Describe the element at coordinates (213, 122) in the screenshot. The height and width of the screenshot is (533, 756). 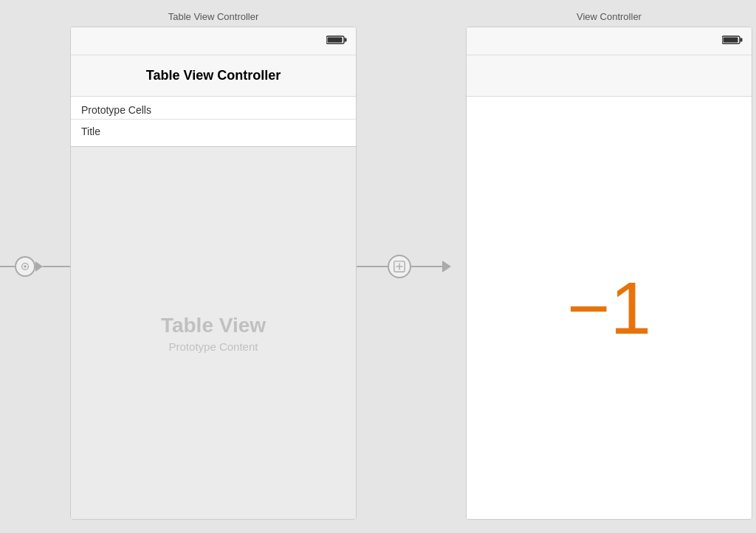
I see `prototype-cells-section: Prototype Cells Title` at that location.